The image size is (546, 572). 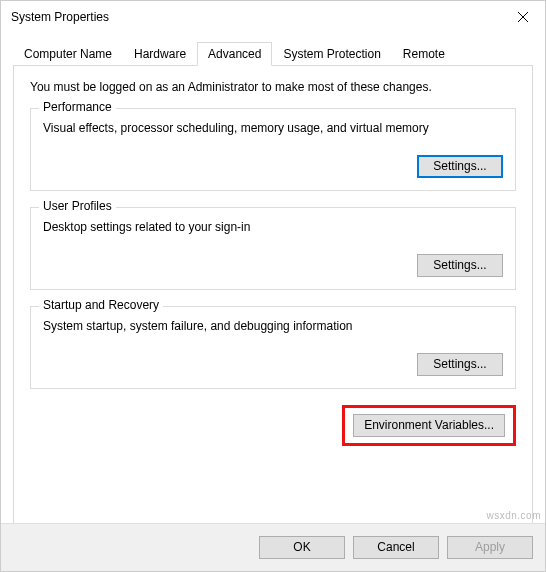 What do you see at coordinates (273, 150) in the screenshot?
I see `performance-group: Performance Visual effects, processor sc…` at bounding box center [273, 150].